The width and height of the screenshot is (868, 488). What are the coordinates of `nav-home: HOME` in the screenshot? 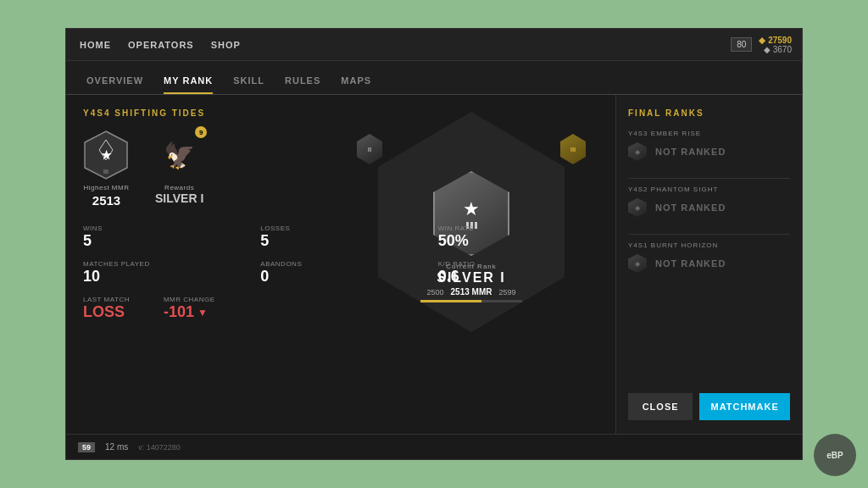 It's located at (95, 45).